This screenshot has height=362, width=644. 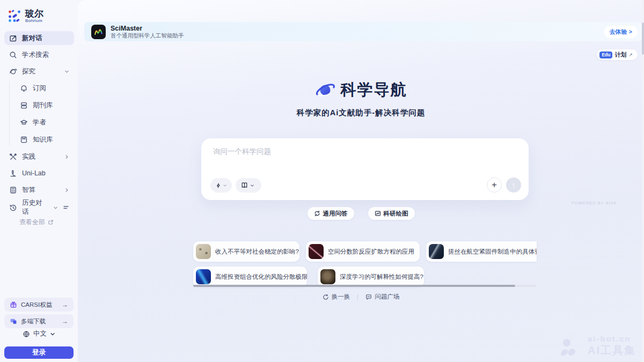 What do you see at coordinates (147, 28) in the screenshot?
I see `scimaster-title: SciMaster` at bounding box center [147, 28].